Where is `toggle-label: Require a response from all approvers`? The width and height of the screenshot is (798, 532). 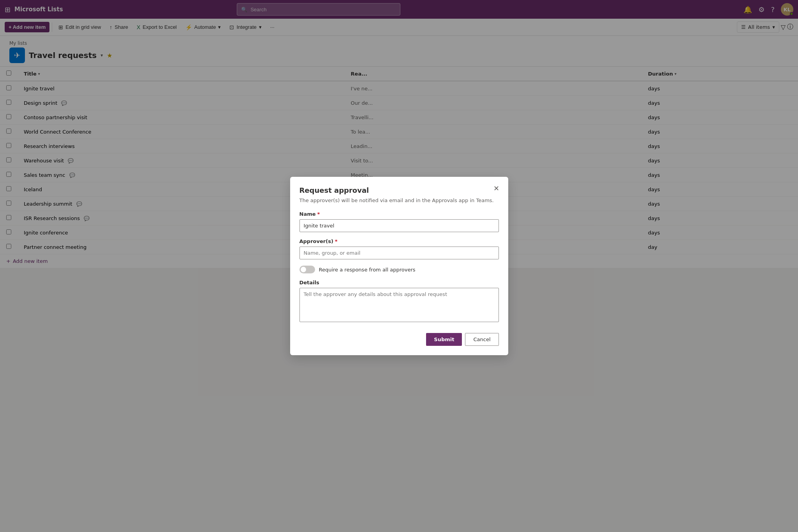
toggle-label: Require a response from all approvers is located at coordinates (367, 268).